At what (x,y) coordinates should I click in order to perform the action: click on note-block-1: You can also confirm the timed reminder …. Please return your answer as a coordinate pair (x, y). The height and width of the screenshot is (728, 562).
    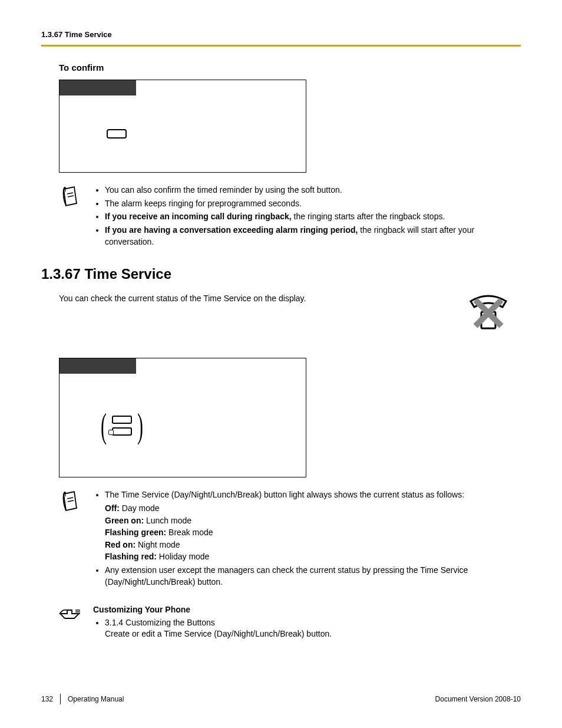
    Looking at the image, I should click on (290, 217).